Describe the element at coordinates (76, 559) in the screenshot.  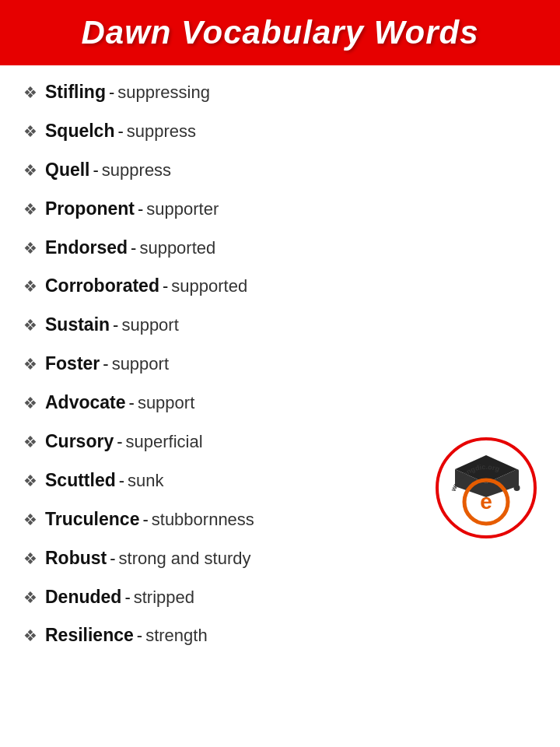
I see `vocab-word: Robust` at that location.